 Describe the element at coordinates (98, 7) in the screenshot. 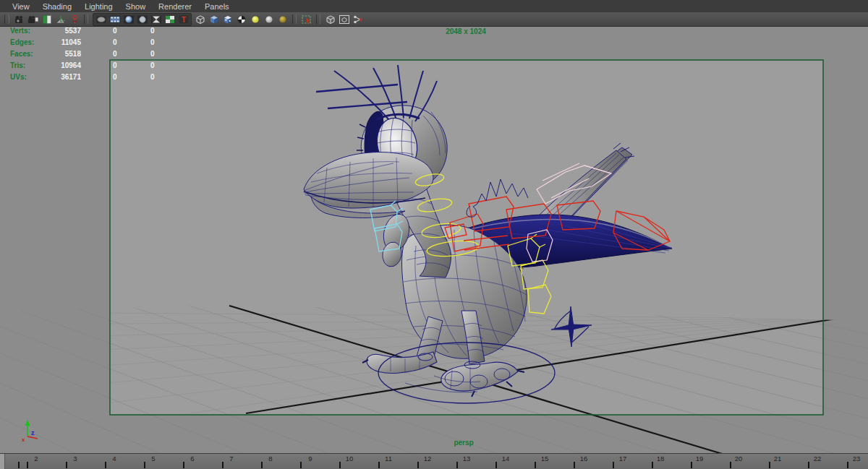

I see `menu-lighting: Lighting` at that location.